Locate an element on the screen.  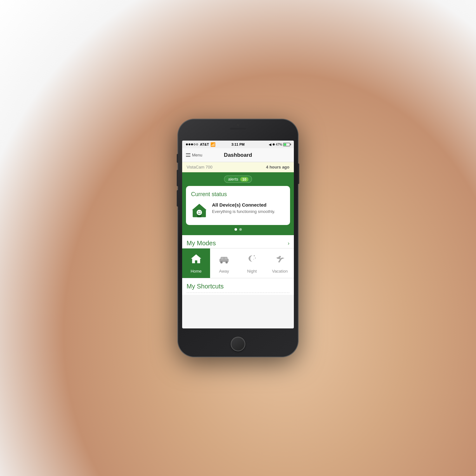
volume-up-button is located at coordinates (177, 178).